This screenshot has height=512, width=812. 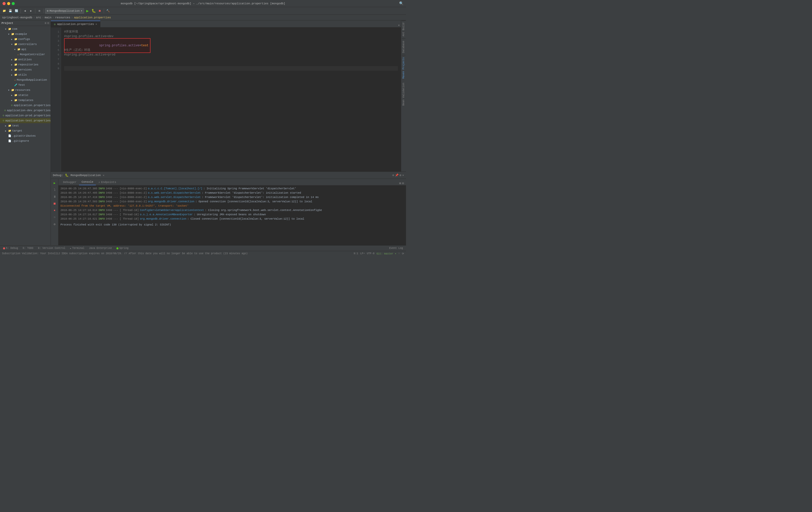 What do you see at coordinates (25, 59) in the screenshot?
I see `tree-label-entities: entities` at bounding box center [25, 59].